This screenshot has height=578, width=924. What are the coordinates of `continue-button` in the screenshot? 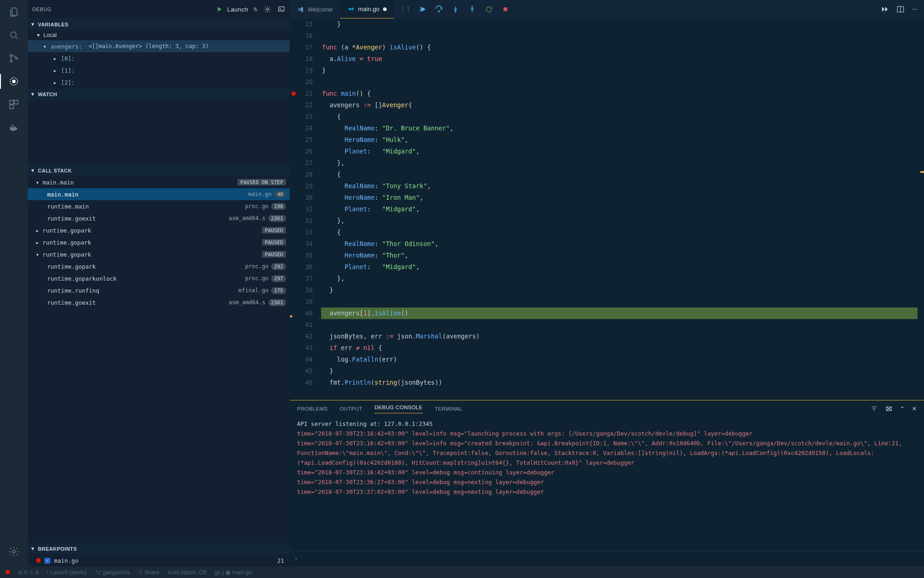 It's located at (422, 9).